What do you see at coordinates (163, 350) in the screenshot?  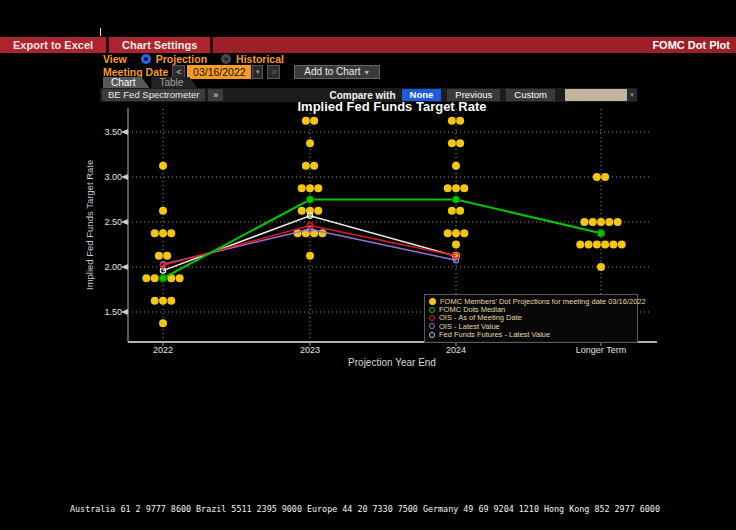 I see `x-tick-label: 2022` at bounding box center [163, 350].